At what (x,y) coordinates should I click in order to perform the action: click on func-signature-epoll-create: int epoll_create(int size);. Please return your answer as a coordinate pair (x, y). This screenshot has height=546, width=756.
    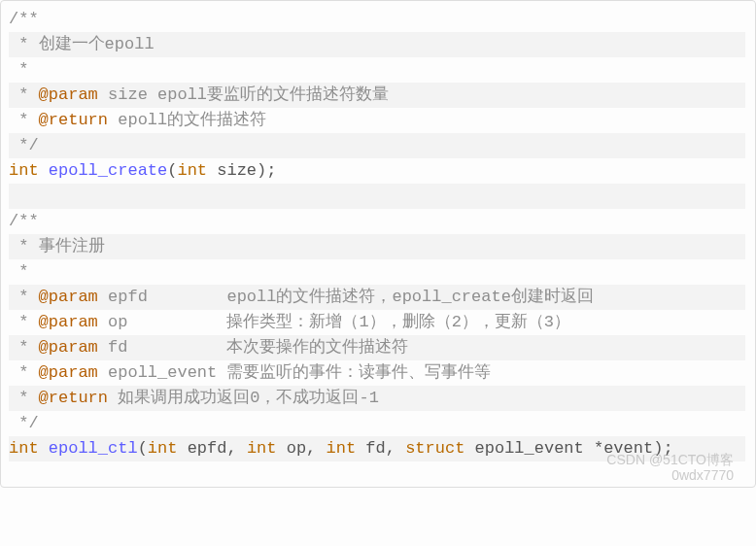
    Looking at the image, I should click on (377, 171).